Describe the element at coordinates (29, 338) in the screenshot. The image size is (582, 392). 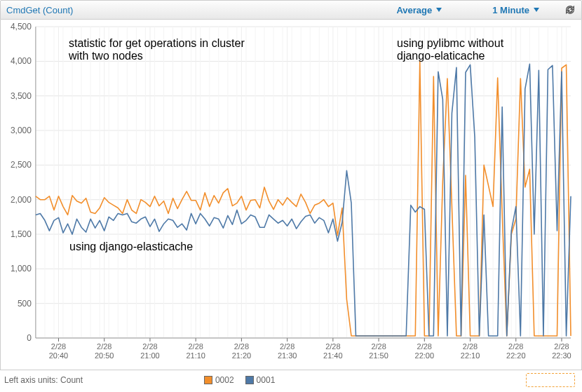
I see `svg-text: 0` at that location.